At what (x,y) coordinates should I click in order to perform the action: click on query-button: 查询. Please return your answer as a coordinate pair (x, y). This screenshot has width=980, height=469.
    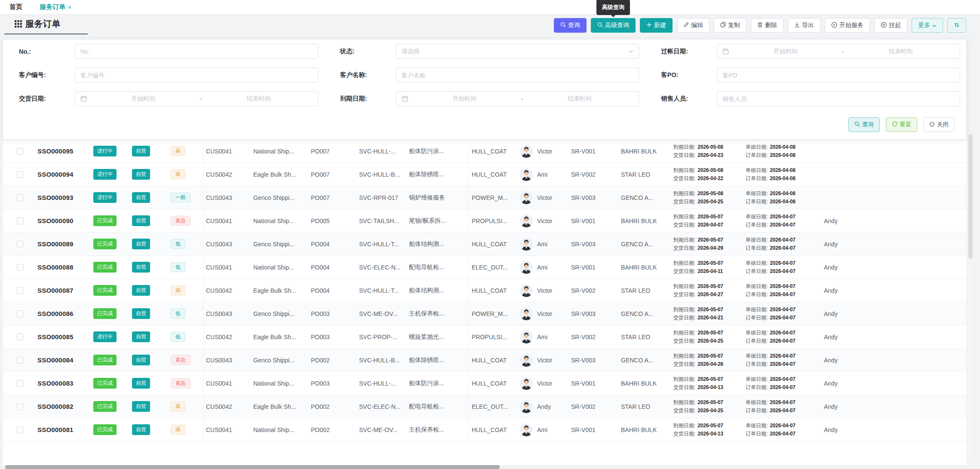
    Looking at the image, I should click on (570, 25).